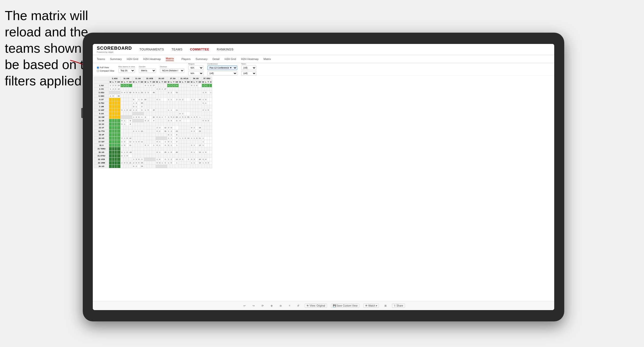  What do you see at coordinates (142, 93) in the screenshot?
I see `matrix-cell: 20` at bounding box center [142, 93].